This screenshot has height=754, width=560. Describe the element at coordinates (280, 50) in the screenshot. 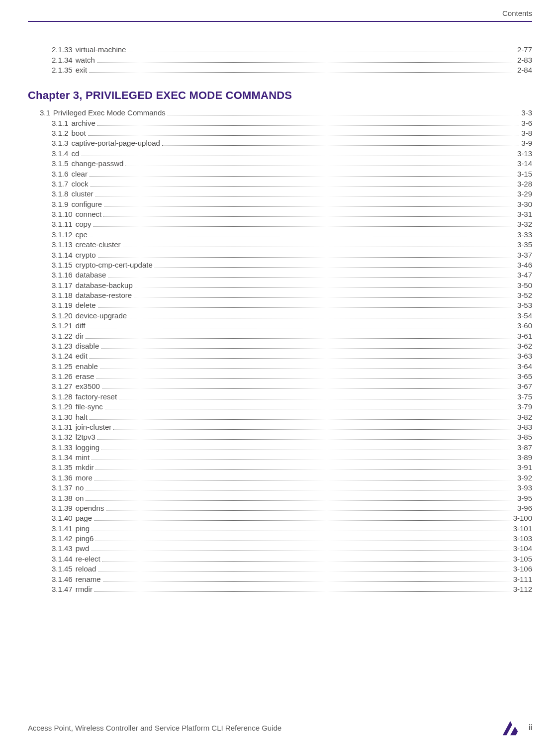

I see `toc-entry: 2.1.33virtual-machine2-77` at that location.